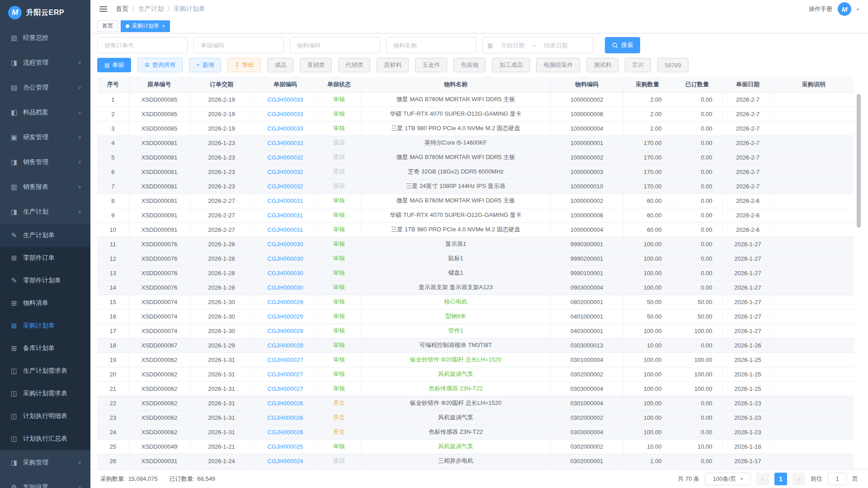 The height and width of the screenshot is (488, 868). What do you see at coordinates (45, 62) in the screenshot?
I see `sidebar-menu-item: ◨ 流程管理` at bounding box center [45, 62].